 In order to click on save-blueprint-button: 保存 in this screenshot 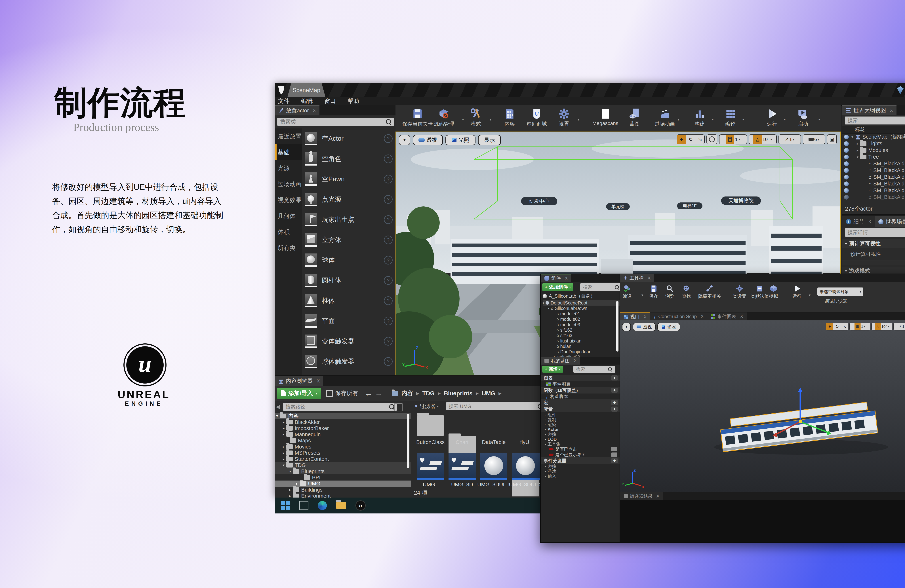, I will do `click(654, 292)`.